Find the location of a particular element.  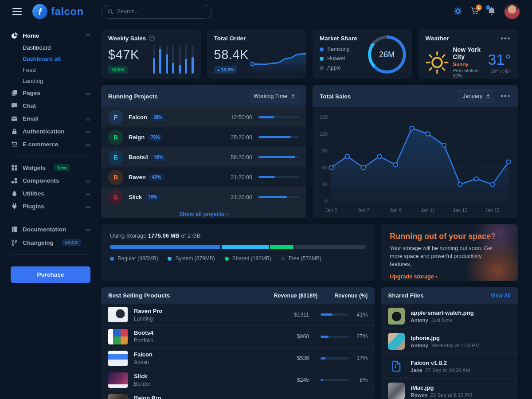

project-name: Reign is located at coordinates (137, 137).